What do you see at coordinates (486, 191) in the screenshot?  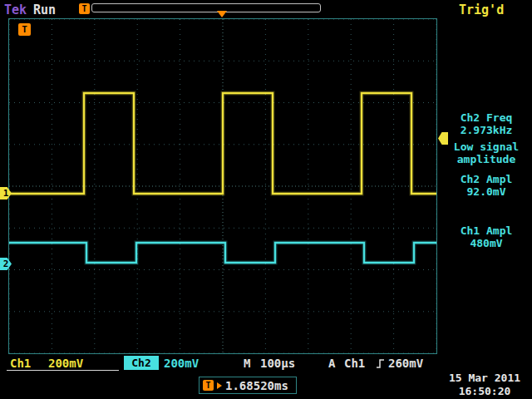 I see `ch2-ampl-value: 92.0mV` at bounding box center [486, 191].